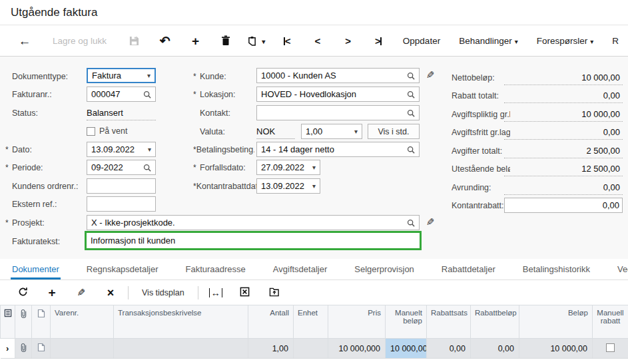 The image size is (628, 364). I want to click on row-settings-icon, so click(8, 322).